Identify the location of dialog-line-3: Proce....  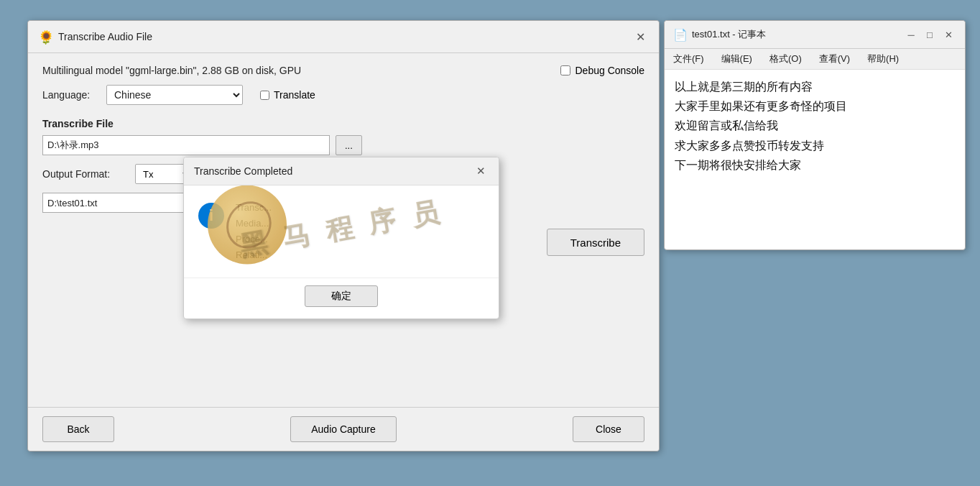
(360, 239).